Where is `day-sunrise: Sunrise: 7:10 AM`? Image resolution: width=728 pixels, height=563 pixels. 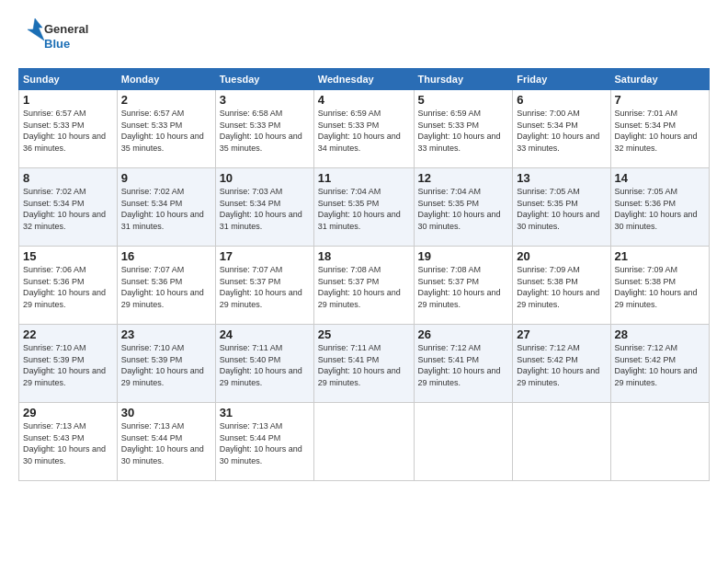 day-sunrise: Sunrise: 7:10 AM is located at coordinates (55, 348).